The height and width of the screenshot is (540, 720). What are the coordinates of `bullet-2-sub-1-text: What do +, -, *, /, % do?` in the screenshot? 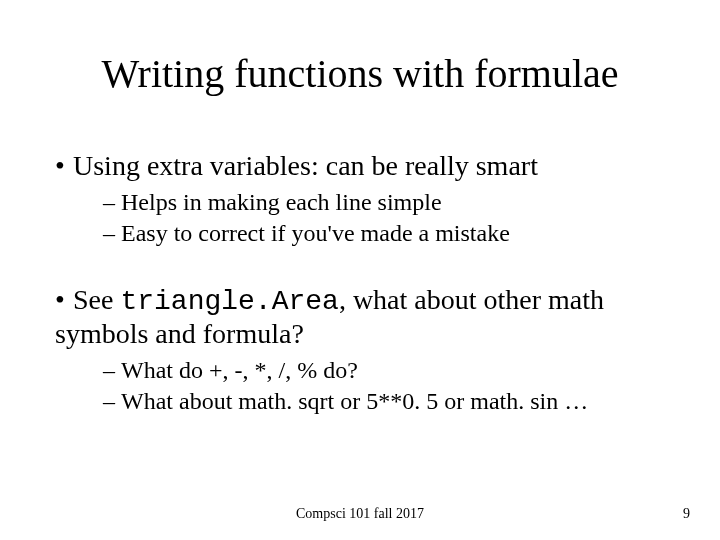 It's located at (240, 370).